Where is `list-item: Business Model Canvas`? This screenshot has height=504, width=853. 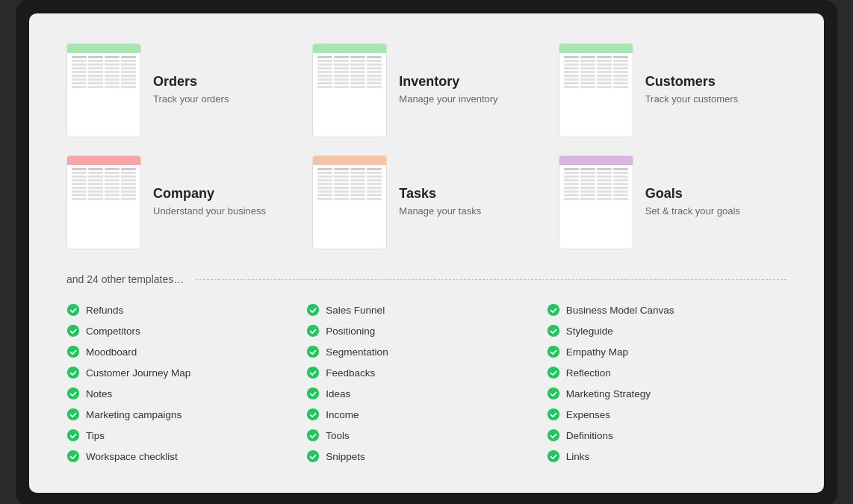
list-item: Business Model Canvas is located at coordinates (666, 310).